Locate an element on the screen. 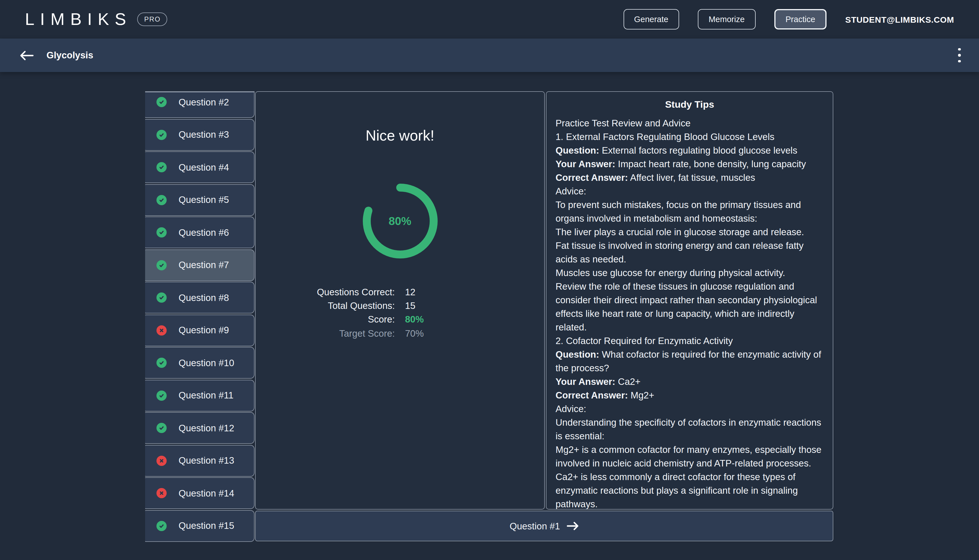 This screenshot has height=560, width=979. question-list-item: Question #14 is located at coordinates (200, 493).